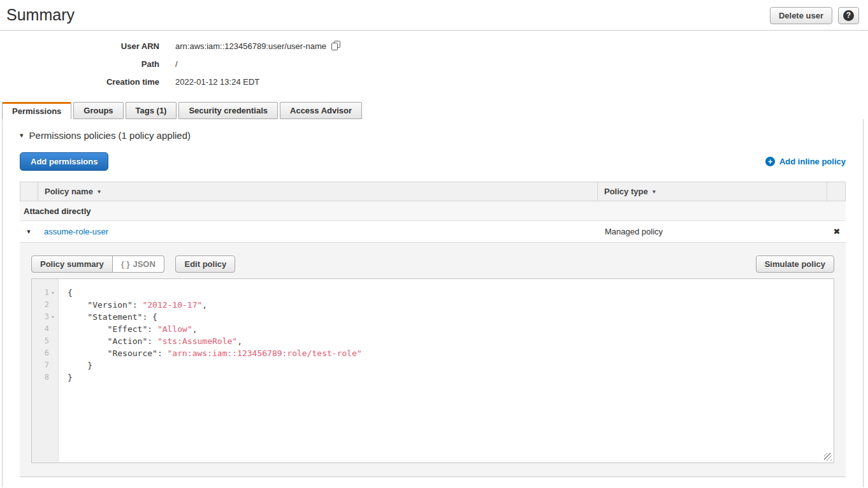 The width and height of the screenshot is (868, 488). I want to click on tab-permissions: Permissions, so click(37, 111).